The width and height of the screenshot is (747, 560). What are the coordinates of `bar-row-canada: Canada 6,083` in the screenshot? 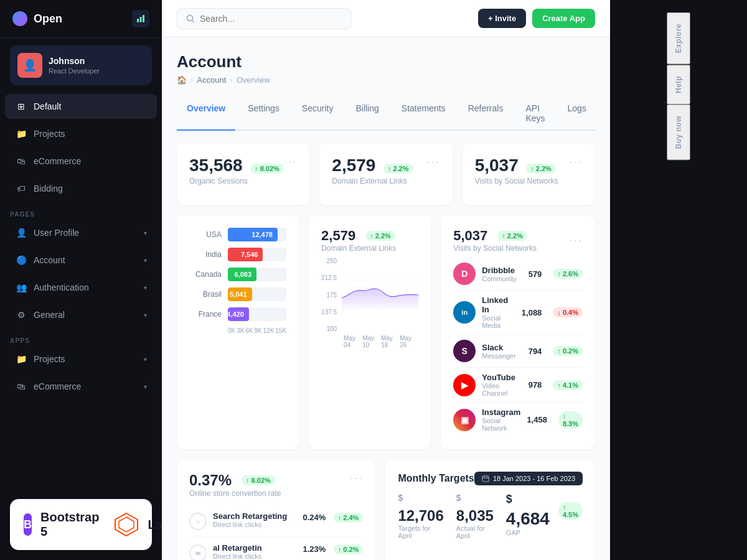 It's located at (238, 274).